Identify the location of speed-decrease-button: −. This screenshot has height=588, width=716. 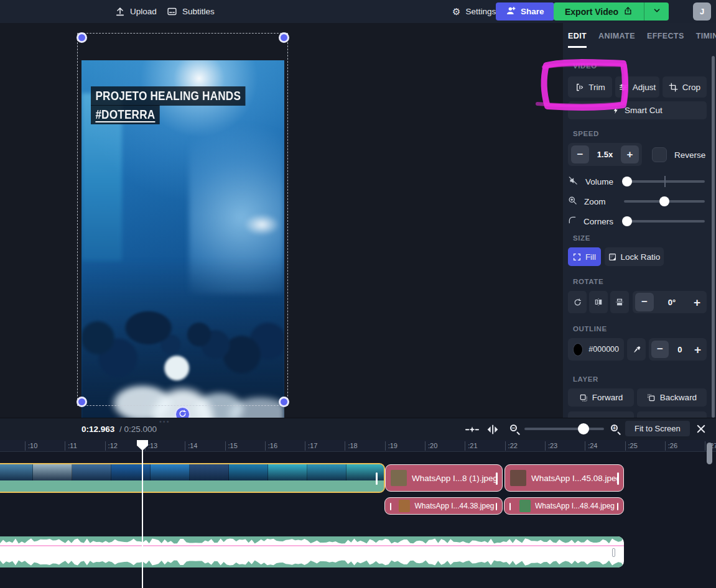
(580, 154).